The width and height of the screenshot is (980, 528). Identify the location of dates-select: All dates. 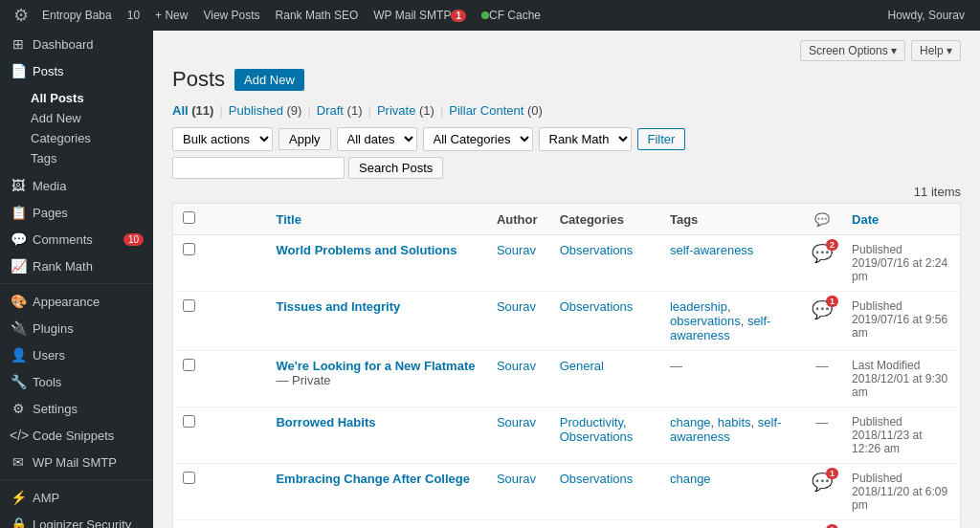
(377, 140).